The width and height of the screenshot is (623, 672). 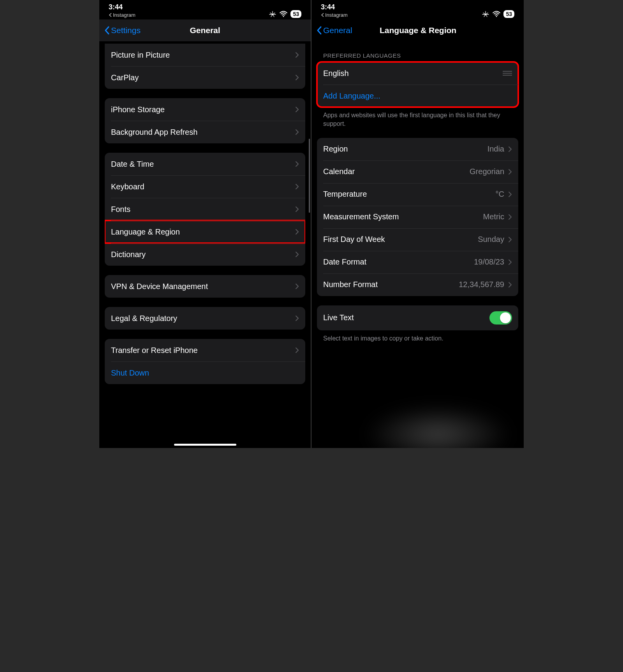 What do you see at coordinates (334, 30) in the screenshot?
I see `back-button-general: General` at bounding box center [334, 30].